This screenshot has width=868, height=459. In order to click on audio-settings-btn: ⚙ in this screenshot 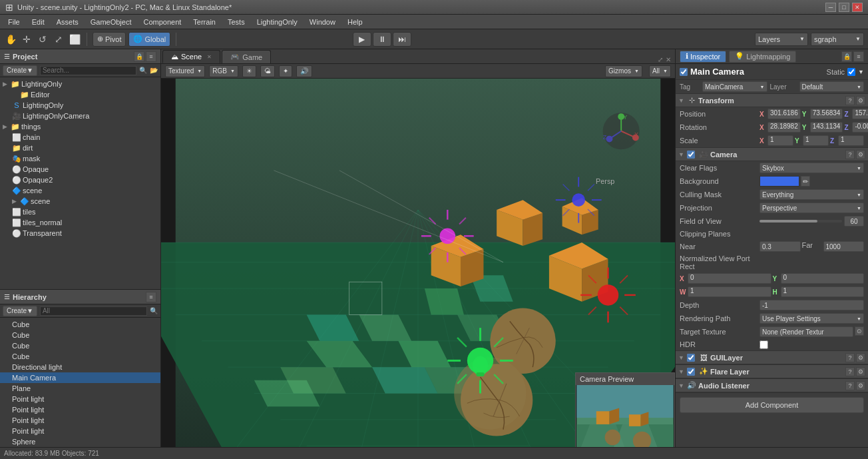, I will do `click(861, 386)`.